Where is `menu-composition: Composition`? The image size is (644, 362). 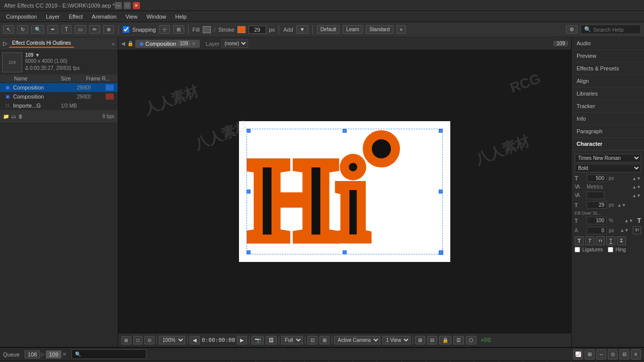
menu-composition: Composition is located at coordinates (21, 17).